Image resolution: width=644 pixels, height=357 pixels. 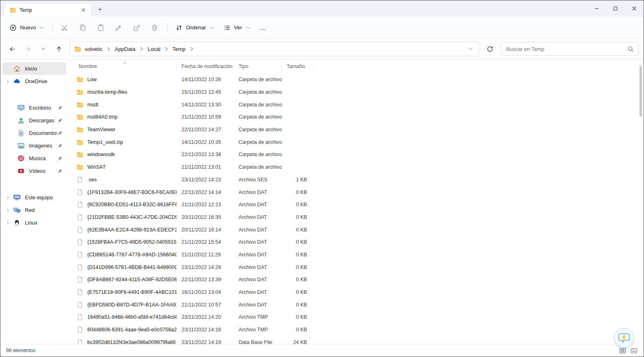 I want to click on sidebar-item-escritorio: Escritorio, so click(x=34, y=108).